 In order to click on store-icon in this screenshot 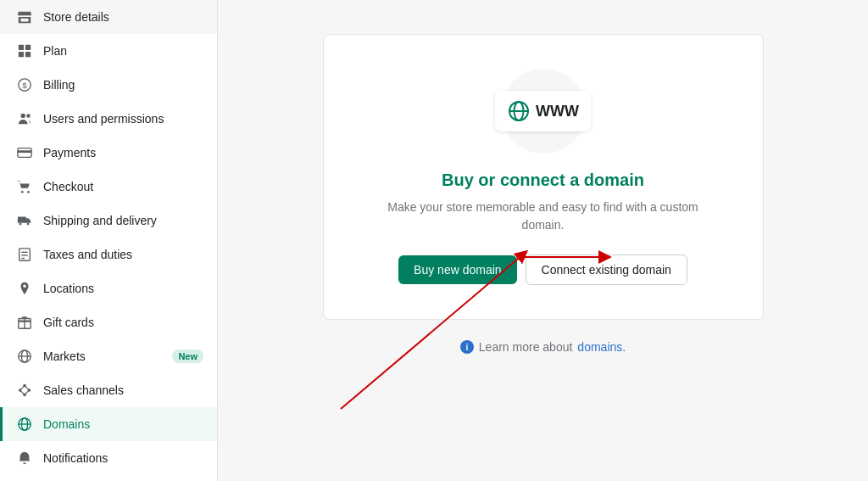, I will do `click(25, 17)`.